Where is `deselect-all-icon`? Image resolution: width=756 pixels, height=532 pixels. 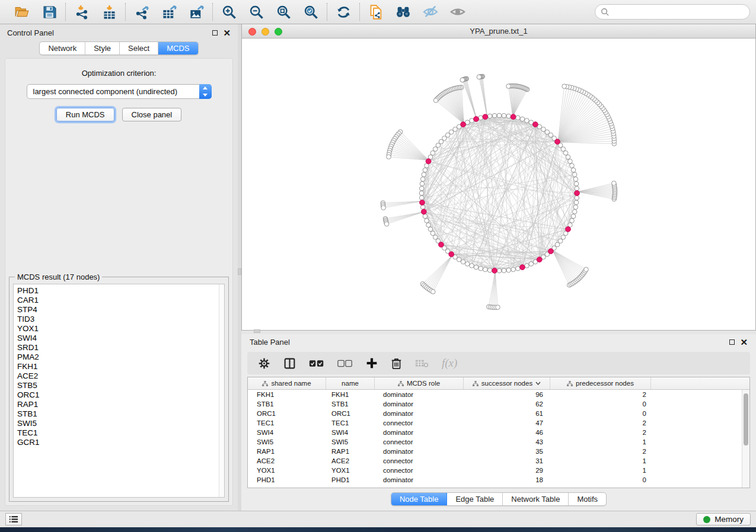 deselect-all-icon is located at coordinates (345, 363).